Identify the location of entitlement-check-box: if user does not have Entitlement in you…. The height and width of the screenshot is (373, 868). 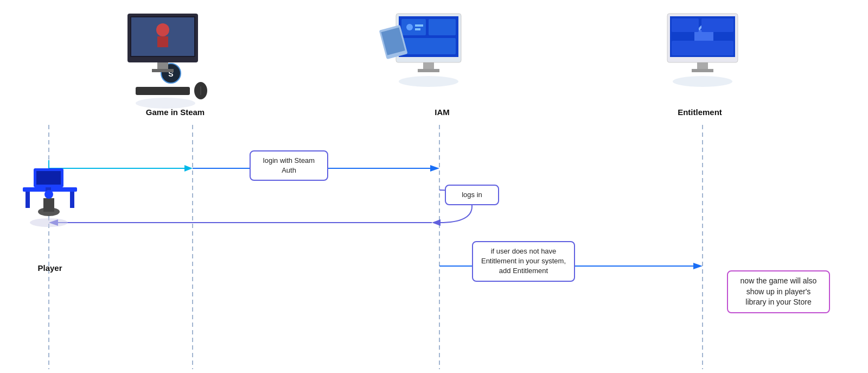
(524, 262).